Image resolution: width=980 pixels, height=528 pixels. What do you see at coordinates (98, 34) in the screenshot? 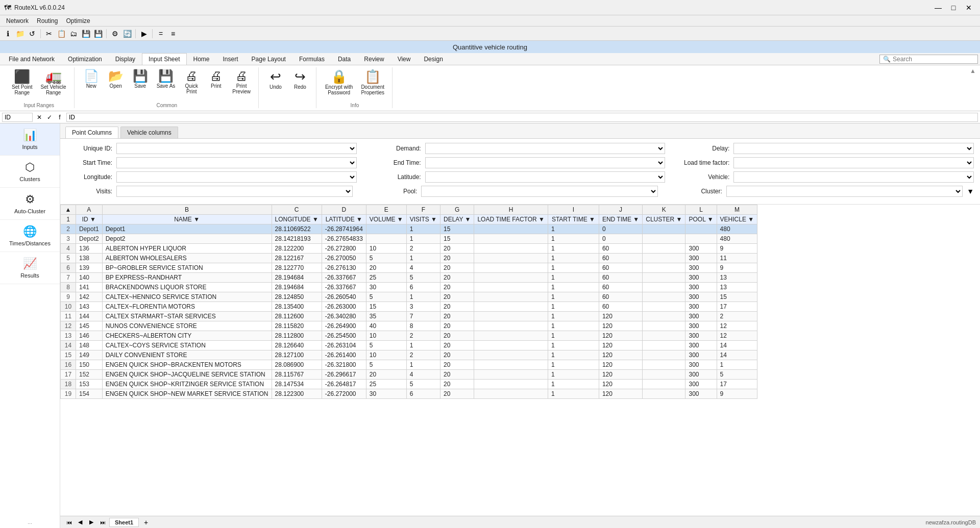
I see `qa-save2-button: 💾` at bounding box center [98, 34].